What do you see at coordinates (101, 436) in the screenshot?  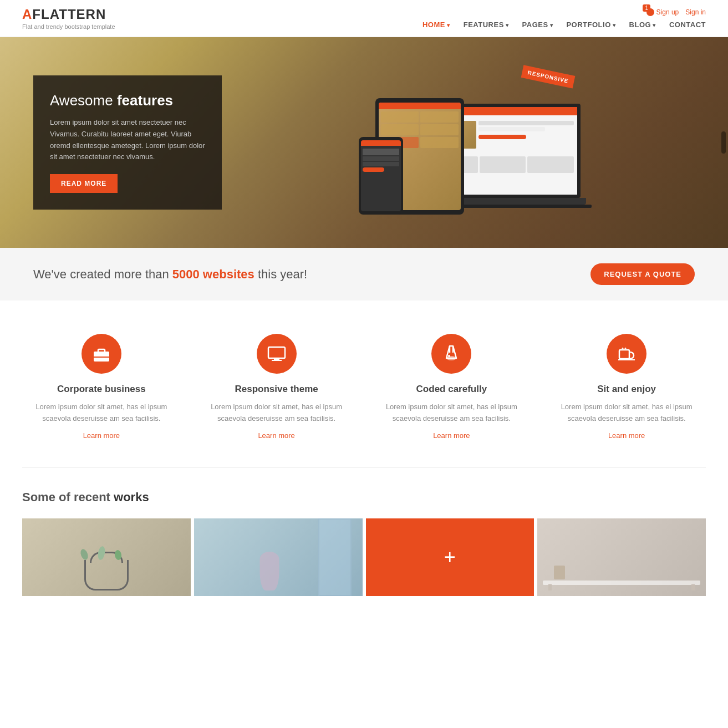 I see `feature-link-1: Learn more` at bounding box center [101, 436].